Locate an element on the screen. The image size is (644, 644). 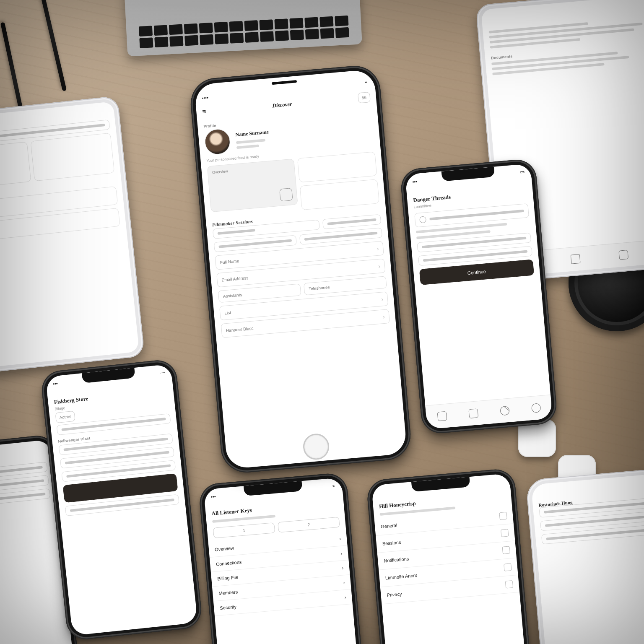
menu-icon: ≡ is located at coordinates (205, 112).